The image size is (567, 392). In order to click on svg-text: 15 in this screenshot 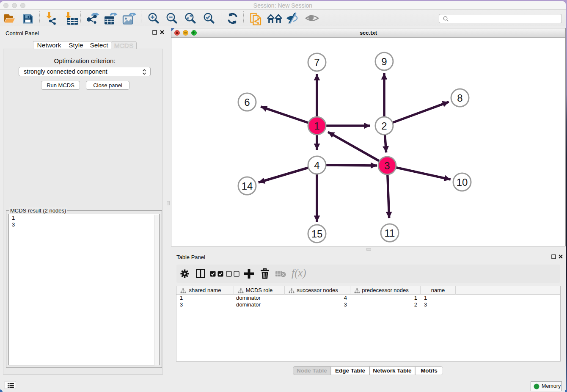, I will do `click(317, 234)`.